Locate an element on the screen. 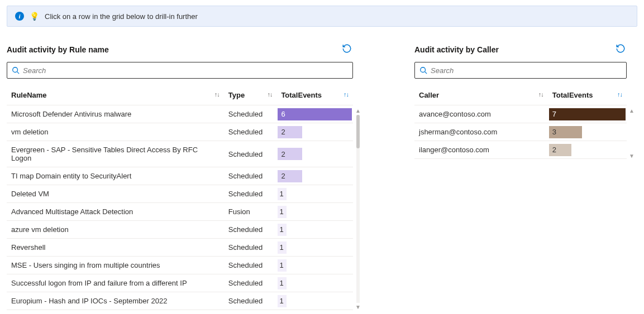 This screenshot has height=314, width=644. caller-cell: avance@contoso.com is located at coordinates (481, 114).